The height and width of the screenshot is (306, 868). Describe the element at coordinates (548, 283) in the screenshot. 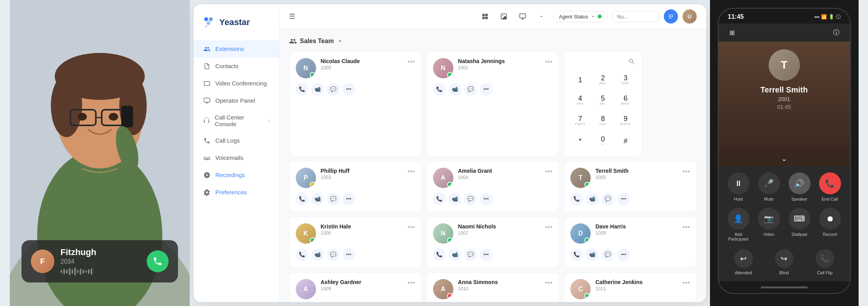

I see `more-anna: •••` at that location.